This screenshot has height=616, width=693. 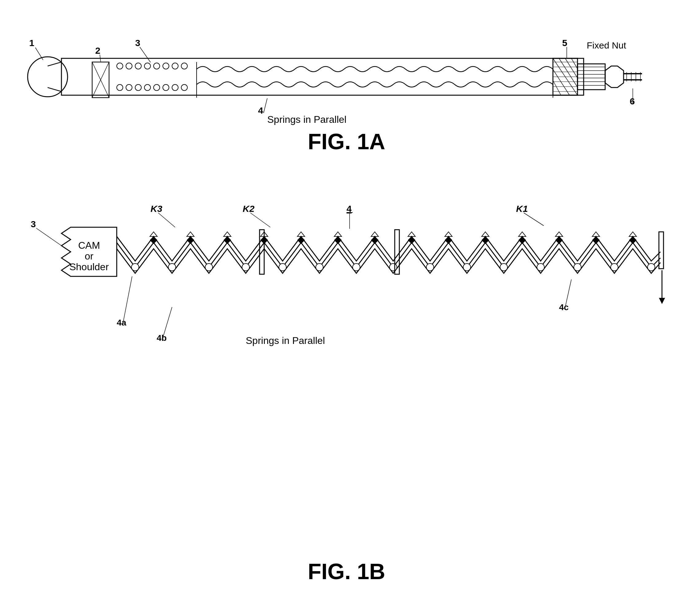 I want to click on svg-text: 5, so click(x=565, y=43).